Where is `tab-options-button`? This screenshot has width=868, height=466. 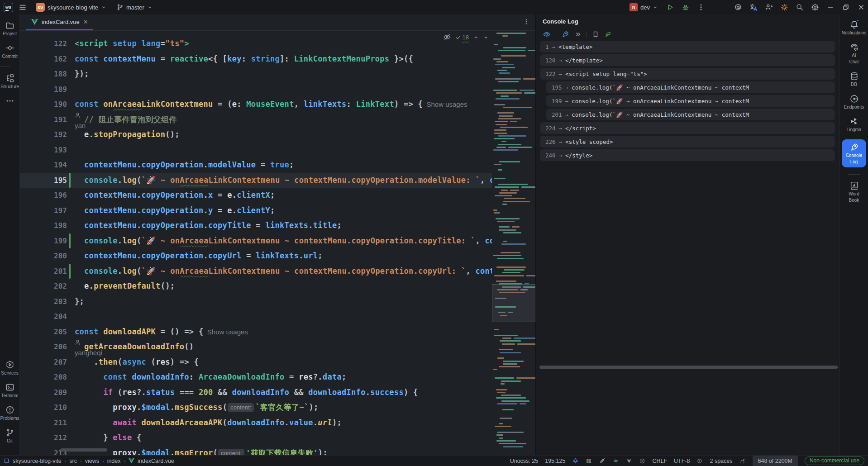
tab-options-button is located at coordinates (526, 22).